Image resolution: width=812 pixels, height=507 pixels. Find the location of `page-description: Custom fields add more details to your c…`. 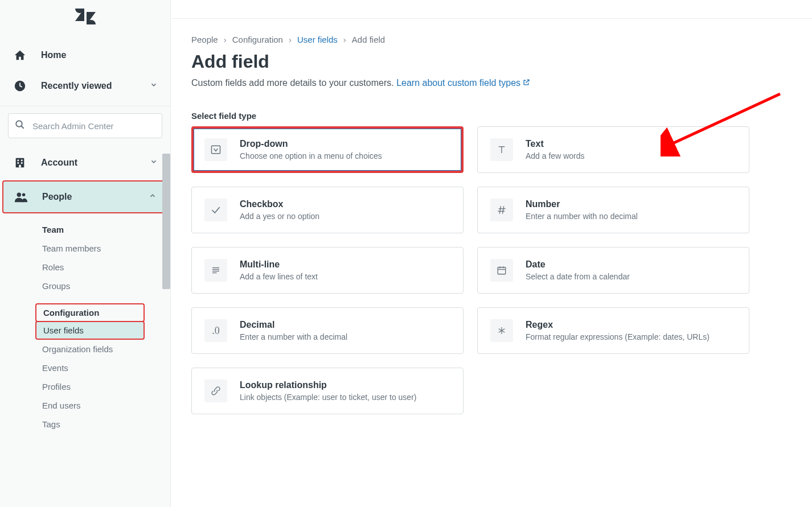

page-description: Custom fields add more details to your c… is located at coordinates (491, 83).